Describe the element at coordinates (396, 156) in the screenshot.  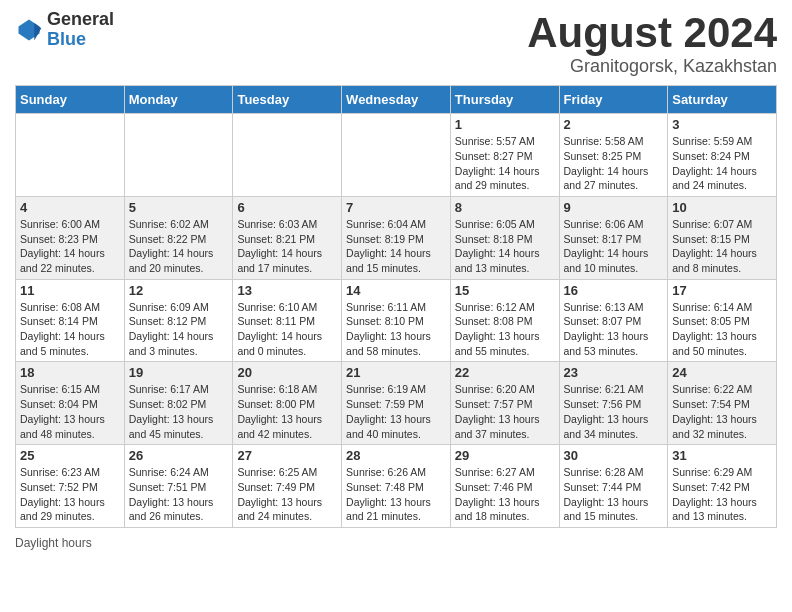
I see `calendar-week-1: 1Sunrise: 5:57 AMSunset: 8:27 PMDaylight…` at that location.